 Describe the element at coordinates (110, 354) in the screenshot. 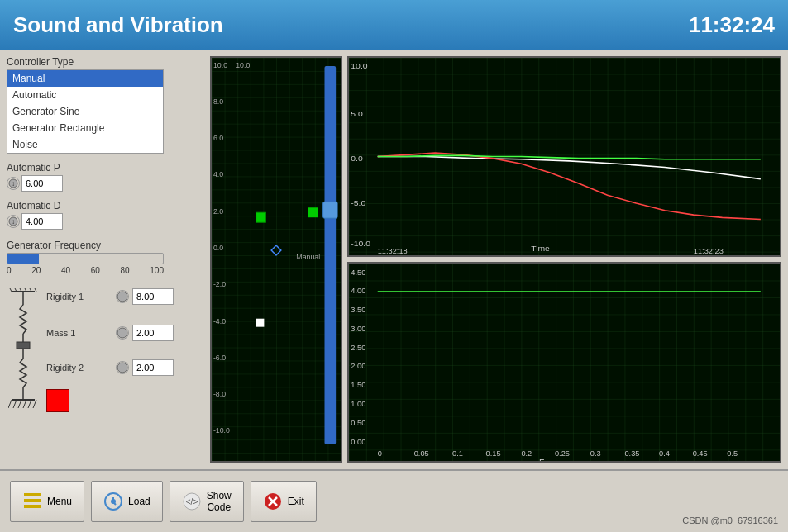

I see `physical-params-col: Rigidity 1 Mass 1 Rigidity 2` at that location.